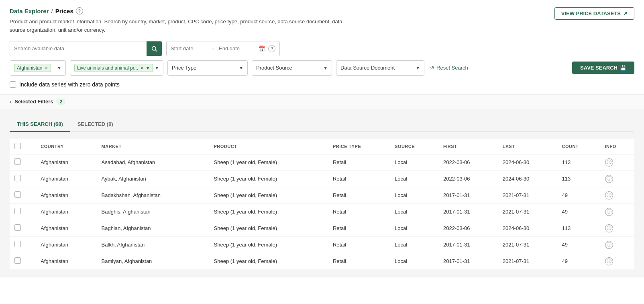 This screenshot has height=304, width=644. I want to click on zero-points-checkbox, so click(13, 84).